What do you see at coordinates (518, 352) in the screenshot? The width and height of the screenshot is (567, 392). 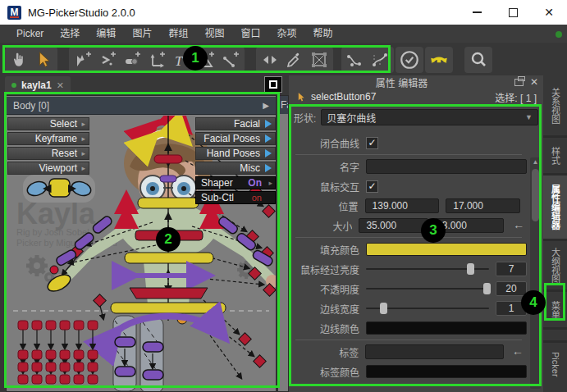 I see `revert-tag-button: ←` at bounding box center [518, 352].